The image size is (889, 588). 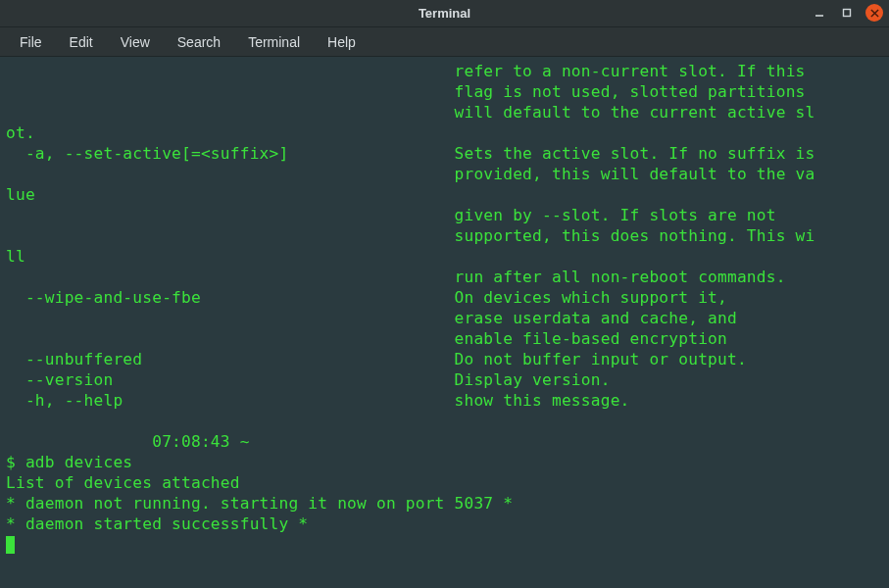 What do you see at coordinates (445, 42) in the screenshot?
I see `menubar: File Edit View Search Terminal Help` at bounding box center [445, 42].